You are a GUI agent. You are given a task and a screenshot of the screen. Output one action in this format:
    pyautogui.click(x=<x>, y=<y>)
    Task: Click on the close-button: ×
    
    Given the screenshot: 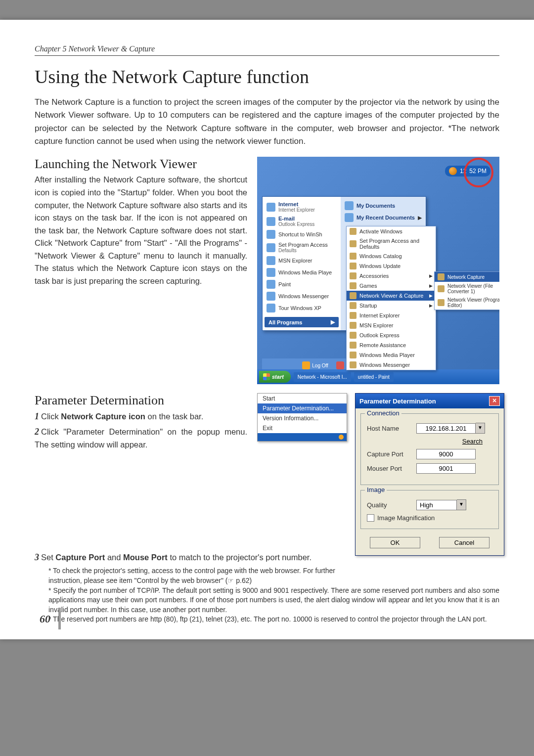 What is the action you would take?
    pyautogui.click(x=494, y=401)
    